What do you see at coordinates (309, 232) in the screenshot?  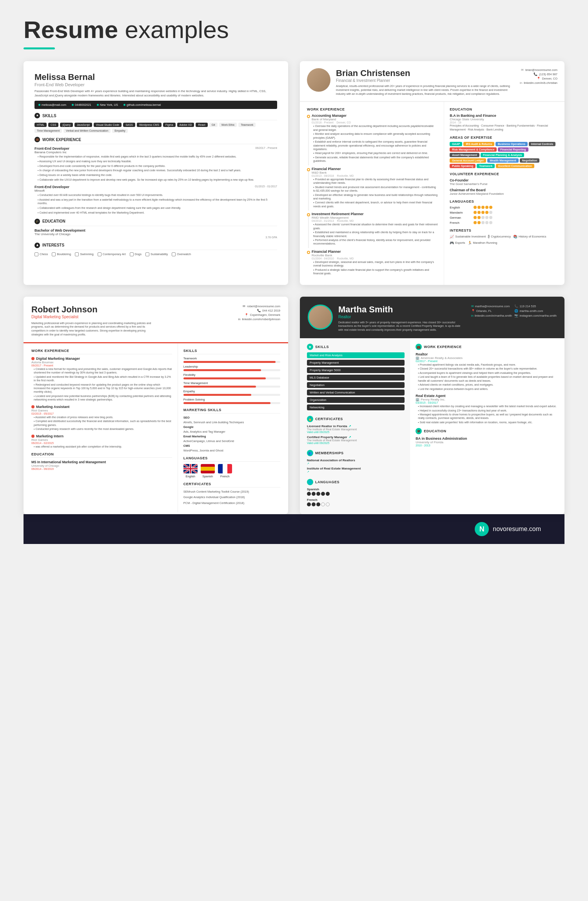 I see `exp3-line` at bounding box center [309, 232].